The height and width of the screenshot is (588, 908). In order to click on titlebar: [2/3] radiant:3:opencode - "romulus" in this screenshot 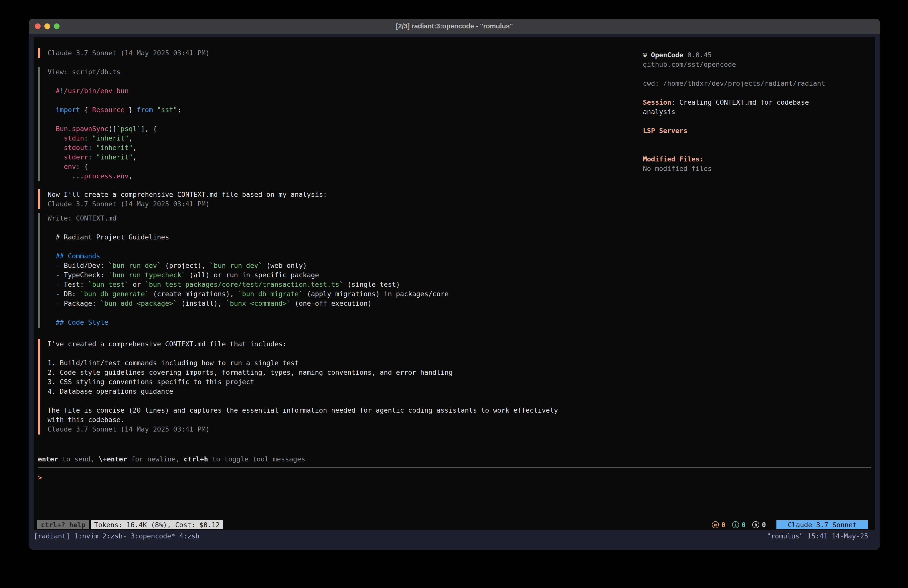, I will do `click(454, 26)`.